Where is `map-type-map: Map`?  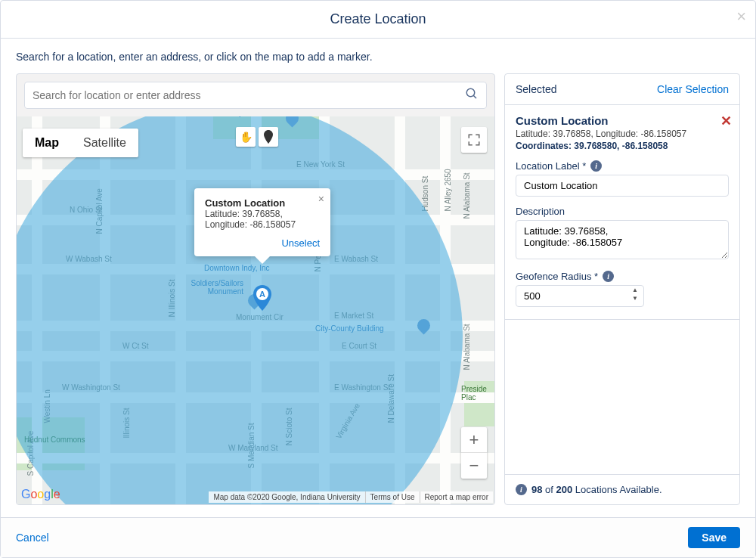 map-type-map: Map is located at coordinates (47, 143).